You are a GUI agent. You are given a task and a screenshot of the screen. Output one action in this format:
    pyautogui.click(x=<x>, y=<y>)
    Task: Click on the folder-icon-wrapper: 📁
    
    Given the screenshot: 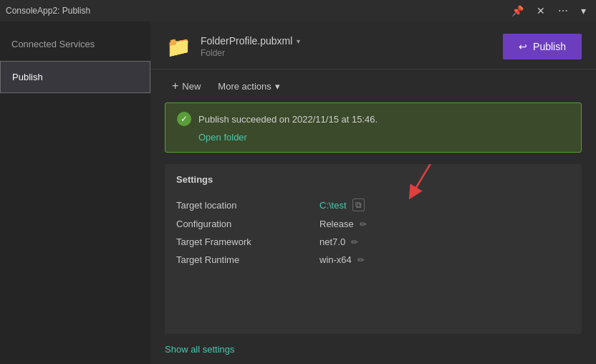 What is the action you would take?
    pyautogui.click(x=178, y=47)
    